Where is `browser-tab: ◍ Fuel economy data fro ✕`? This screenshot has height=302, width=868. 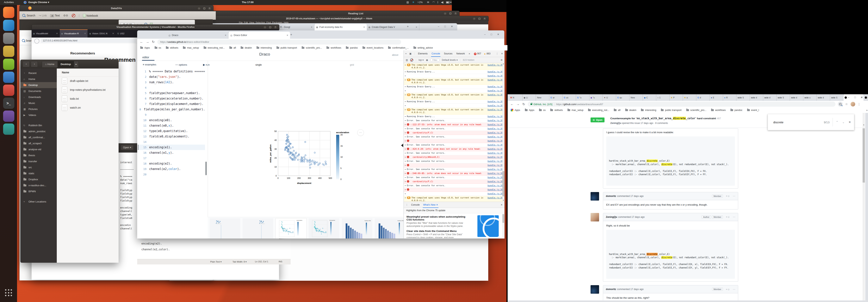
browser-tab: ◍ Fuel economy data fro ✕ is located at coordinates (340, 27).